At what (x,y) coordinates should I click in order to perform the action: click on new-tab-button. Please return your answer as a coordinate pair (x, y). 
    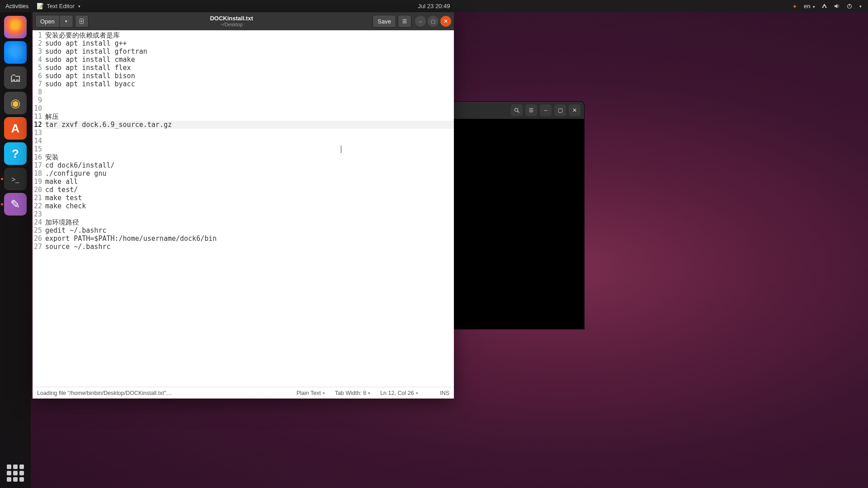
    Looking at the image, I should click on (82, 21).